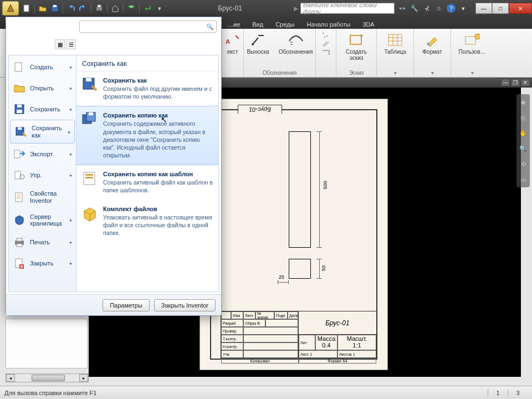 The height and width of the screenshot is (399, 532). What do you see at coordinates (147, 222) in the screenshot?
I see `option-pack-and-go: Комплект файлов Упаковать активный в нас…` at bounding box center [147, 222].